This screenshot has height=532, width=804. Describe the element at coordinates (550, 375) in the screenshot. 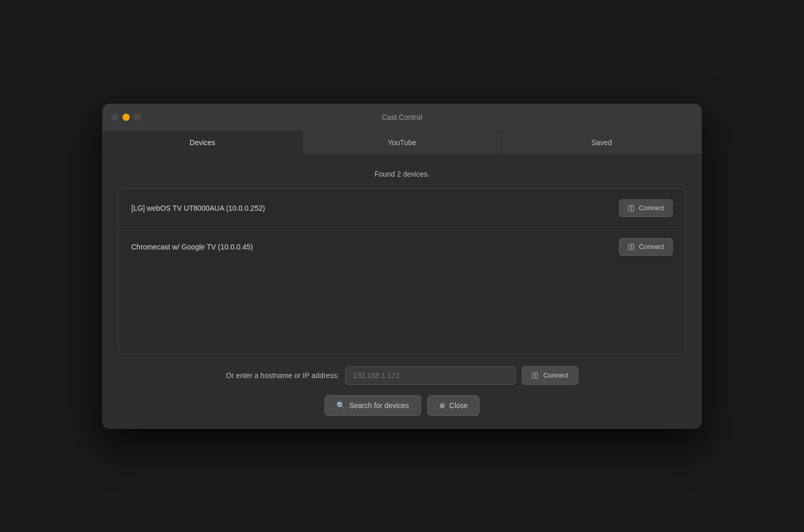

I see `hostname-connect-button: ⚿ Connect` at that location.